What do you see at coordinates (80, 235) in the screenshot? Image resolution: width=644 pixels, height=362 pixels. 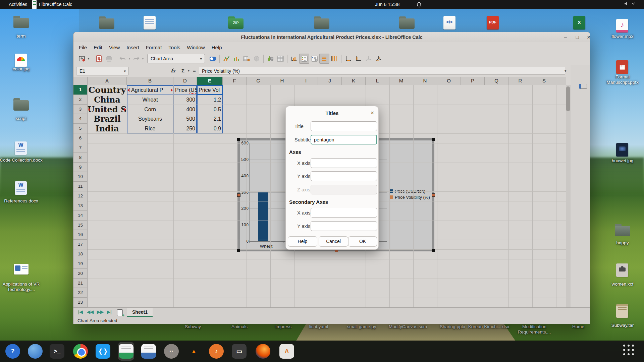 I see `row-header-16: 16` at bounding box center [80, 235].